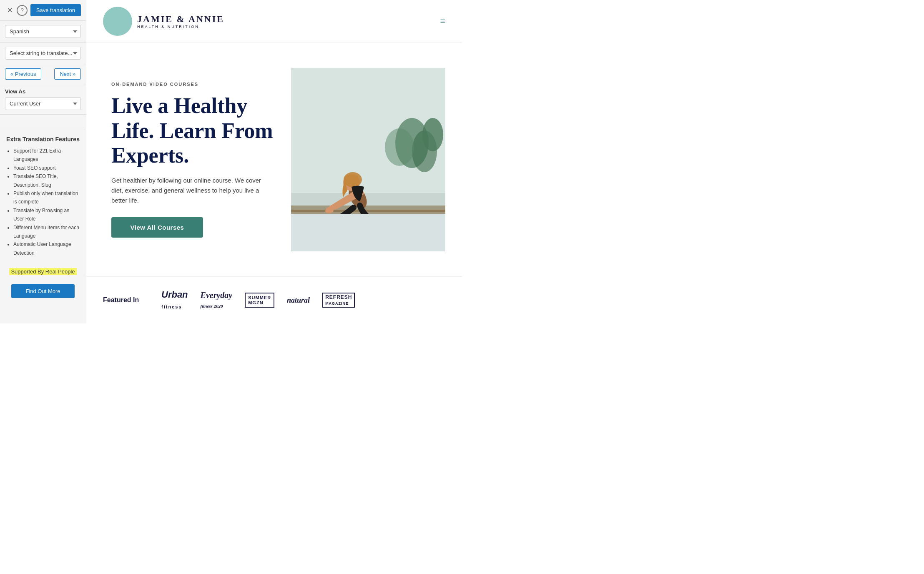 This screenshot has width=924, height=574. Describe the element at coordinates (304, 300) in the screenshot. I see `brand-logos: Urbanfitness Everydayfitness 2020 SUMMER…` at that location.